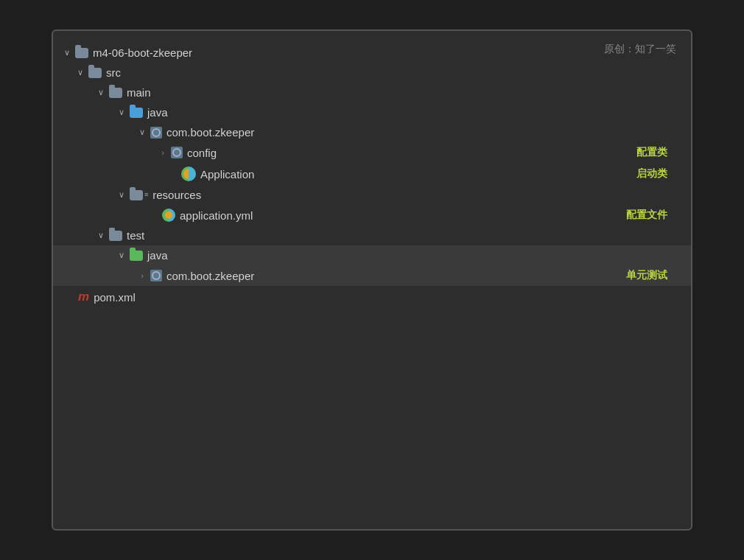 Image resolution: width=744 pixels, height=560 pixels. What do you see at coordinates (372, 297) in the screenshot?
I see `tree-row: m pom.xml` at bounding box center [372, 297].